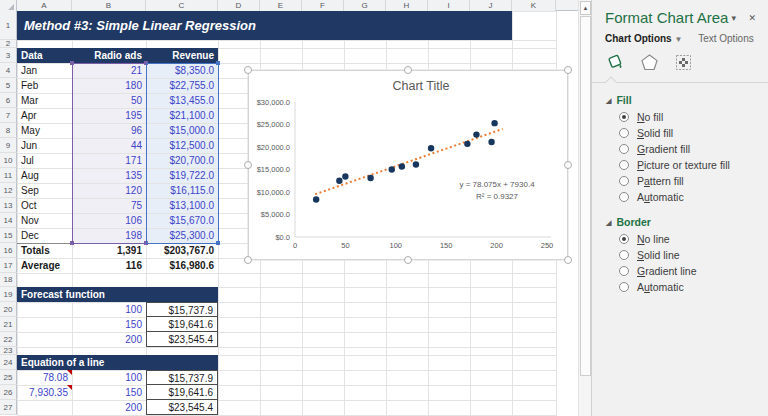 This screenshot has height=416, width=768. Describe the element at coordinates (182, 408) in the screenshot. I see `cell-c27: $23,545.4` at that location.